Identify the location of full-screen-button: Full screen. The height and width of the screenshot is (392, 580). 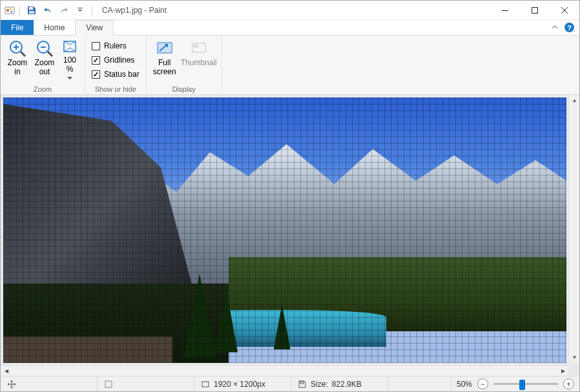
(165, 57).